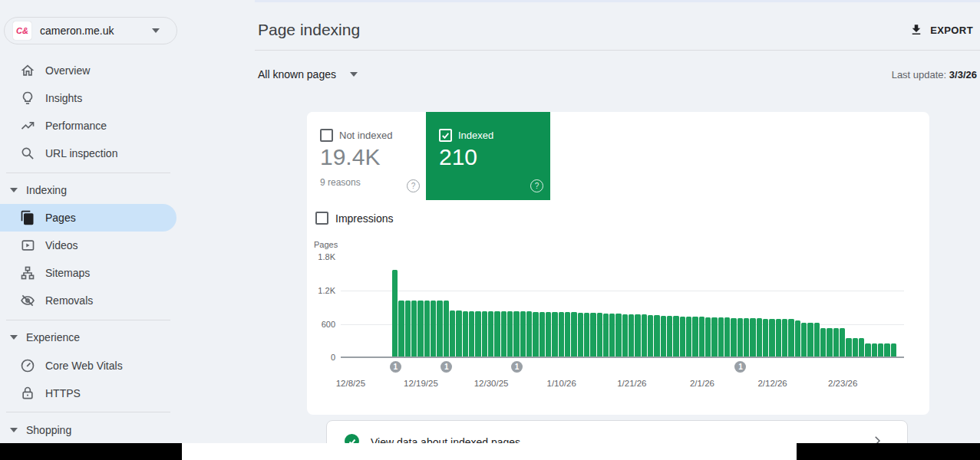 The image size is (980, 460). Describe the element at coordinates (91, 245) in the screenshot. I see `sidebar-item-videos: Videos` at that location.